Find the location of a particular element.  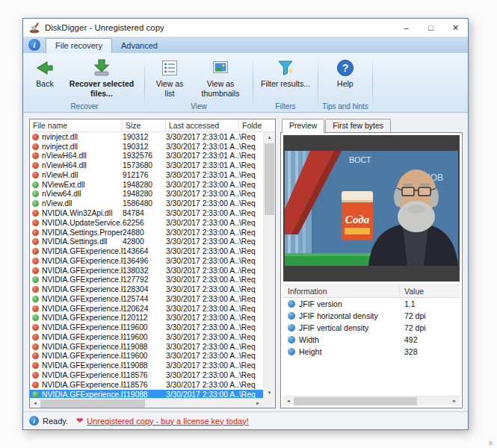

ribbon-tab-bar: i File recovery Advanced is located at coordinates (245, 45).